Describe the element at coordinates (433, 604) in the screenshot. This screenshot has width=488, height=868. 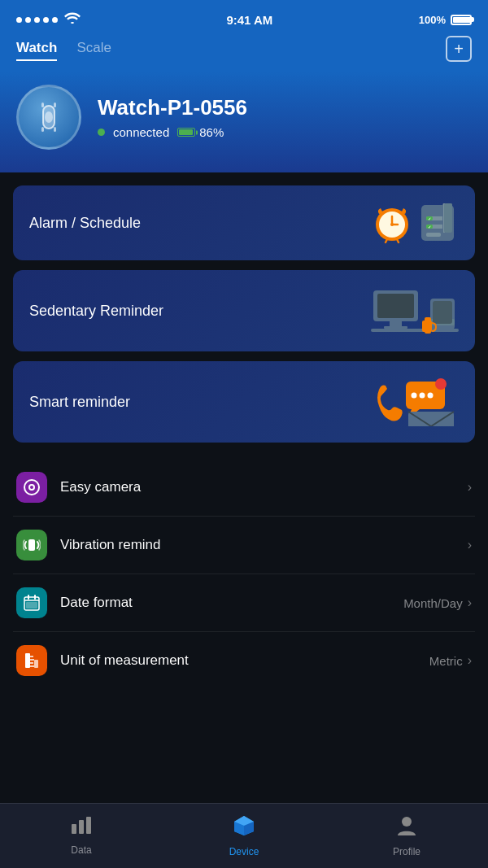
I see `date-format-value: Month/Day` at that location.